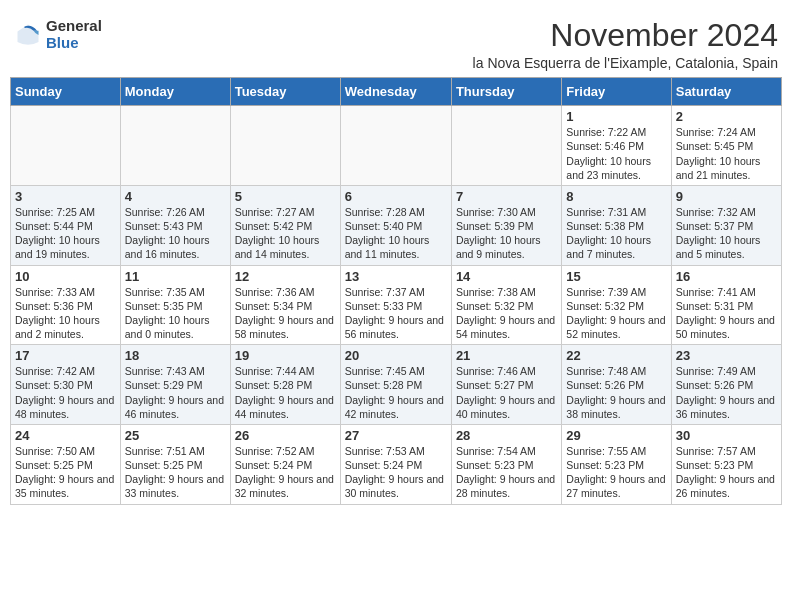 This screenshot has width=792, height=612. What do you see at coordinates (286, 234) in the screenshot?
I see `day-info: Sunrise: 7:27 AM Sunset: 5:42 PM Dayligh…` at bounding box center [286, 234].